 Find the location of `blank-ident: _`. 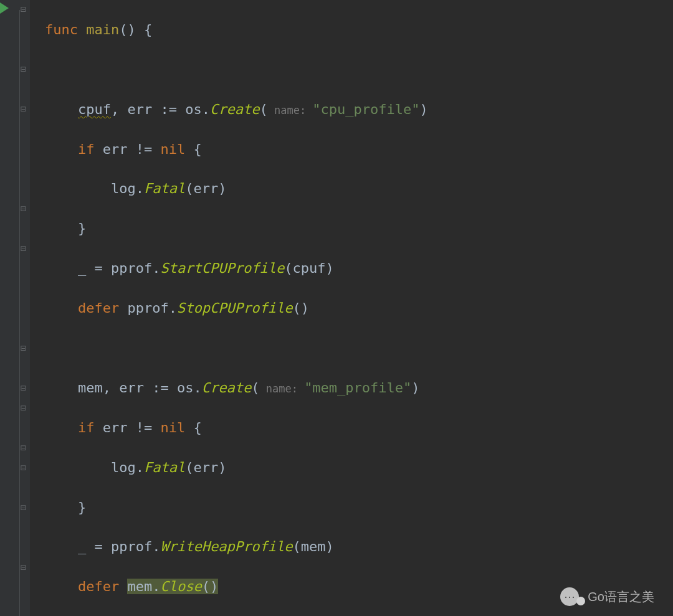

blank-ident: _ is located at coordinates (82, 268).